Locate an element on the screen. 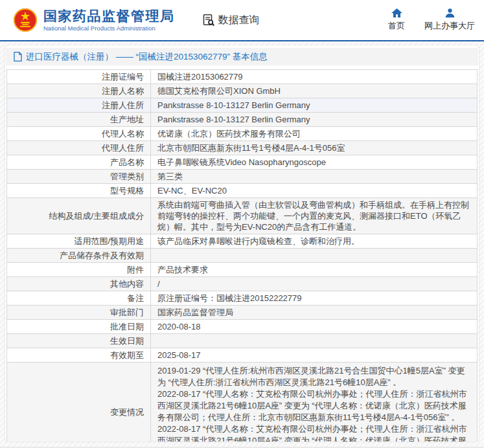  row-label: 批准日期 is located at coordinates (79, 327).